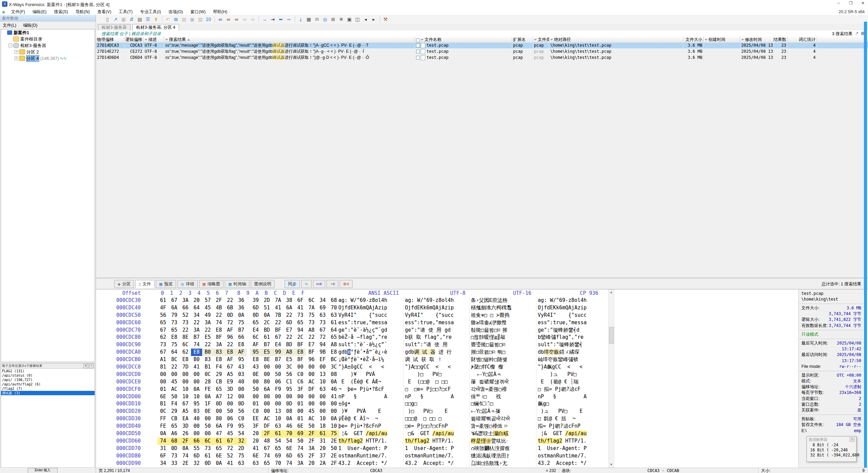  Describe the element at coordinates (48, 58) in the screenshot. I see `tree-item: +分区 4(146,387)∿∿` at that location.